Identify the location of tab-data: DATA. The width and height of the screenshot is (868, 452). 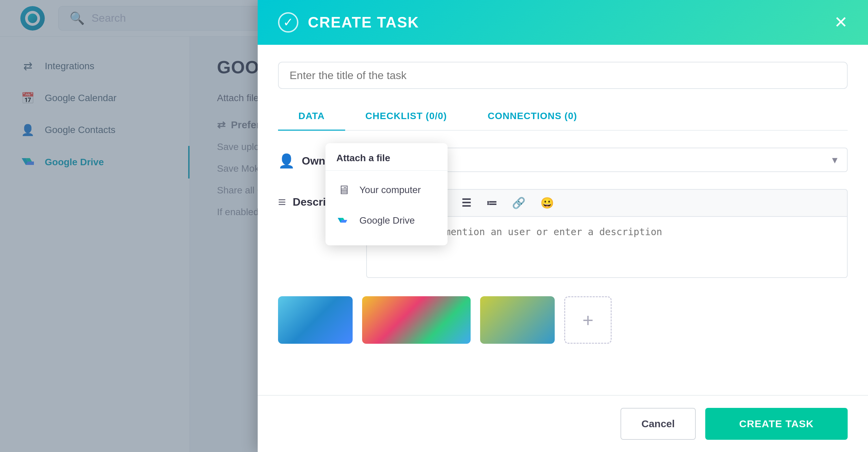
(312, 117).